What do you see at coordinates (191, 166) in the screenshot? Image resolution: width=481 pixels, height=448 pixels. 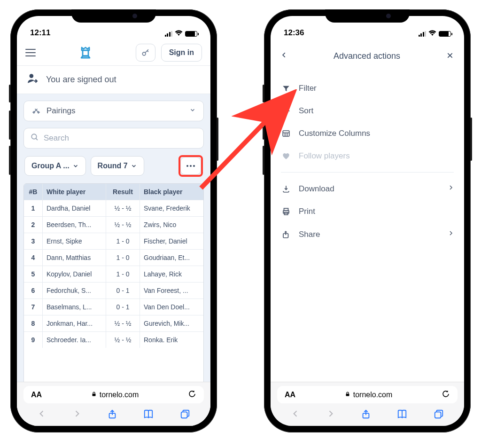 I see `annotation-highlight` at bounding box center [191, 166].